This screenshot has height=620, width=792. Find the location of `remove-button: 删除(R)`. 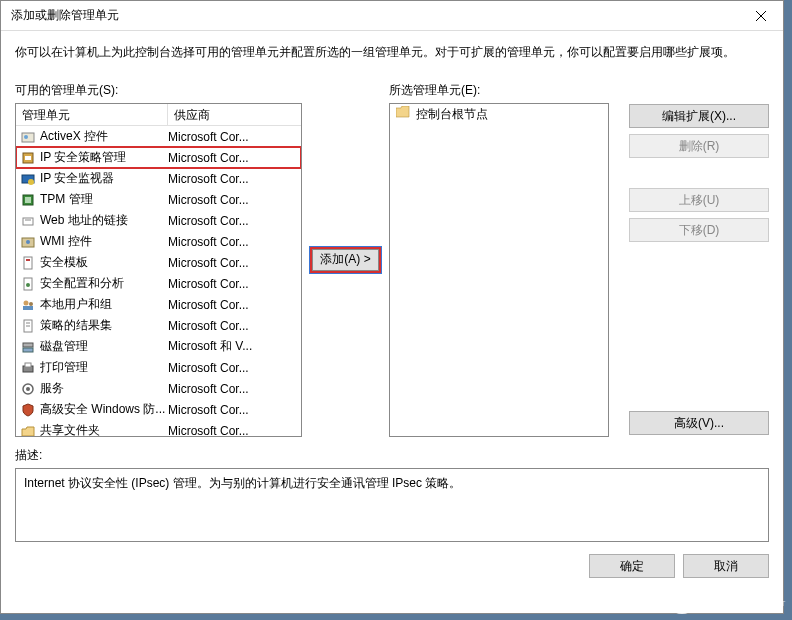

remove-button: 删除(R) is located at coordinates (699, 146).